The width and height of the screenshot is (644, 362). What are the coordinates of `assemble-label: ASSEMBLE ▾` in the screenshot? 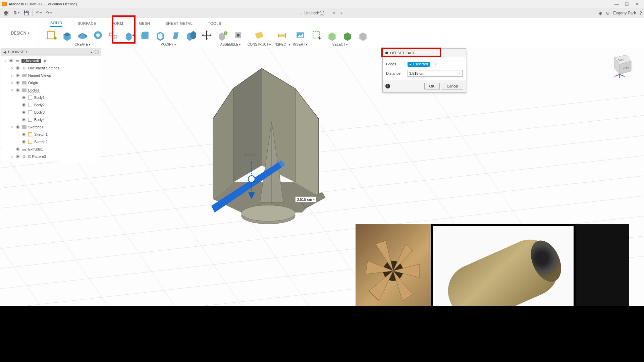 It's located at (231, 44).